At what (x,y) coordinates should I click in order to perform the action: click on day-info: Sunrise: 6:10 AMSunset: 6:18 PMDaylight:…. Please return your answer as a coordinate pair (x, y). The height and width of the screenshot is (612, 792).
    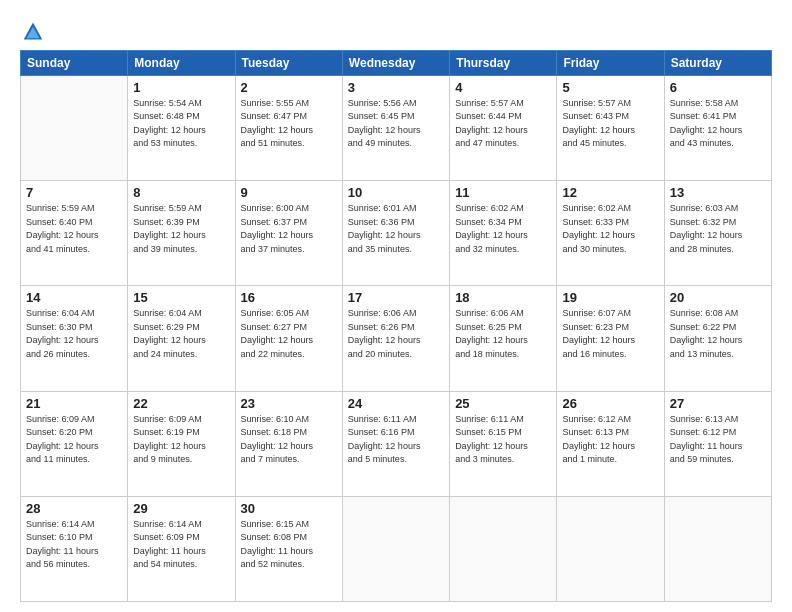
    Looking at the image, I should click on (289, 440).